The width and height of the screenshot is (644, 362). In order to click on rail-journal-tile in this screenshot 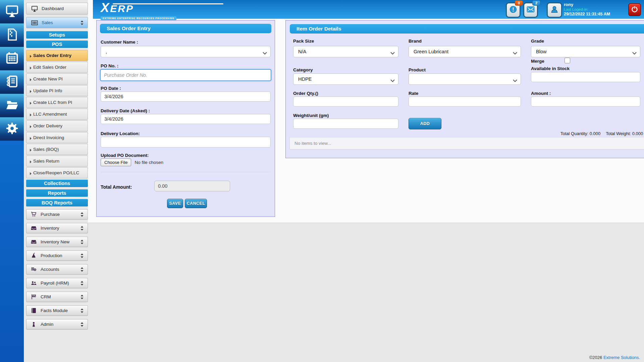, I will do `click(12, 82)`.